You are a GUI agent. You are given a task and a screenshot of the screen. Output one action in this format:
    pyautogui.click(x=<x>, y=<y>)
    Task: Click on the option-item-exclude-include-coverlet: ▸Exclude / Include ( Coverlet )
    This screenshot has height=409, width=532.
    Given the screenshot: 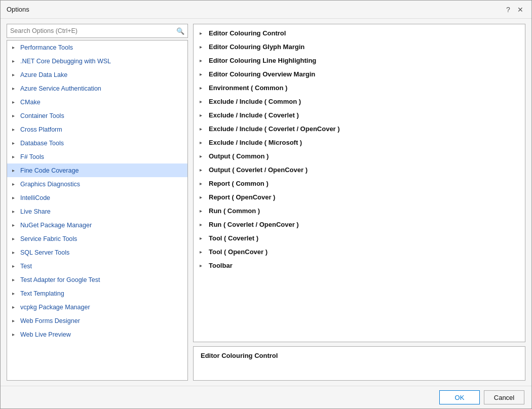 What is the action you would take?
    pyautogui.click(x=359, y=115)
    